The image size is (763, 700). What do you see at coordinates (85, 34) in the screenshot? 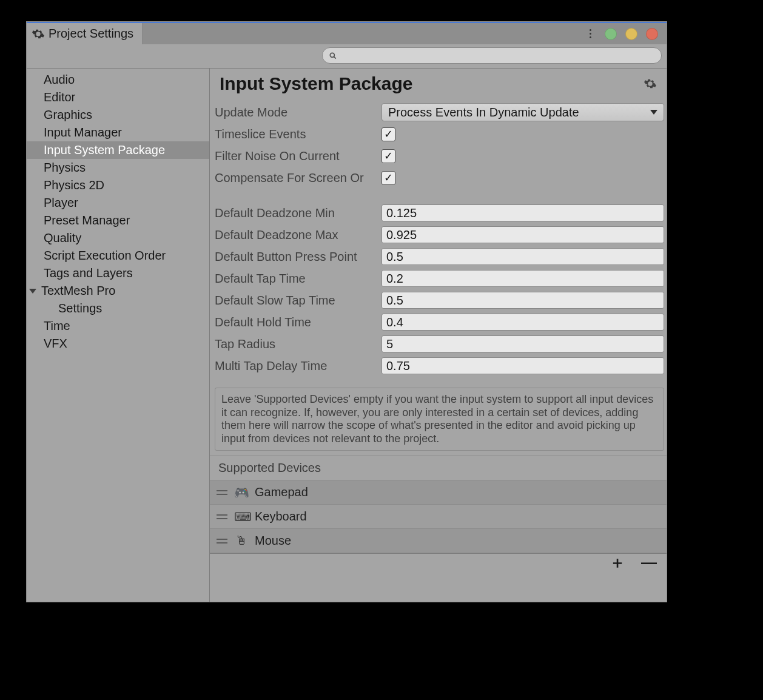
I see `window-tab: Project Settings` at bounding box center [85, 34].